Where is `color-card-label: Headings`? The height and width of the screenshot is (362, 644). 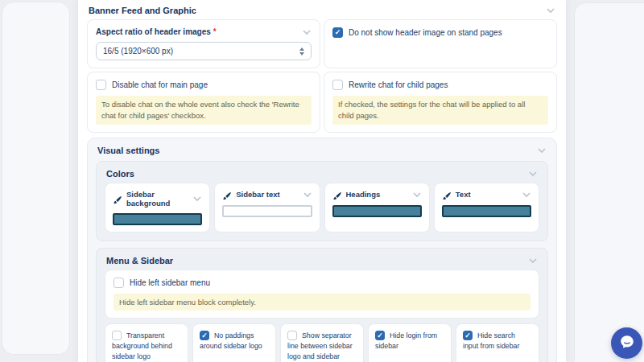 color-card-label: Headings is located at coordinates (364, 195).